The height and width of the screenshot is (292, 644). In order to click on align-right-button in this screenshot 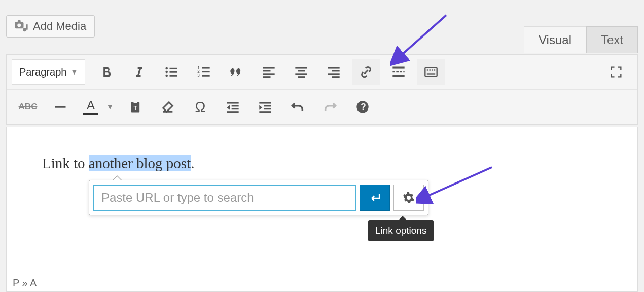, I will do `click(334, 72)`.